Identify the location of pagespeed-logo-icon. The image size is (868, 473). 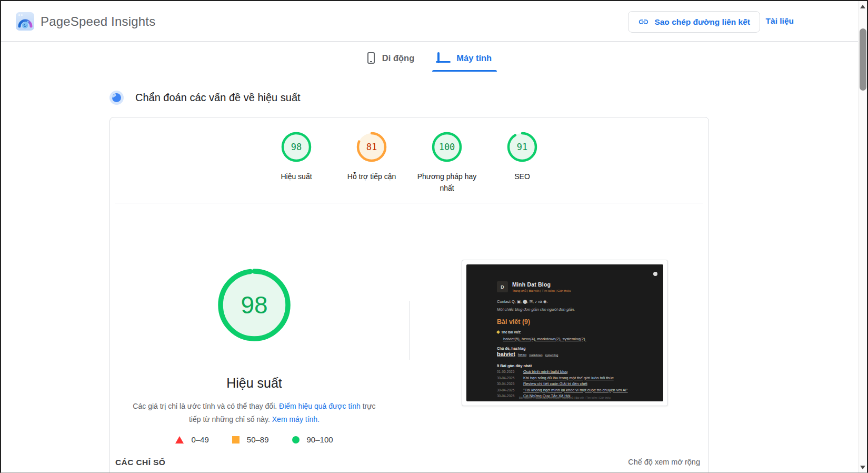
(25, 21).